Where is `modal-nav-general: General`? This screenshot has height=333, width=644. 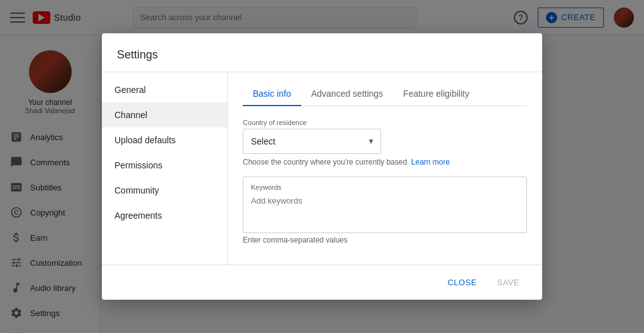 modal-nav-general: General is located at coordinates (165, 90).